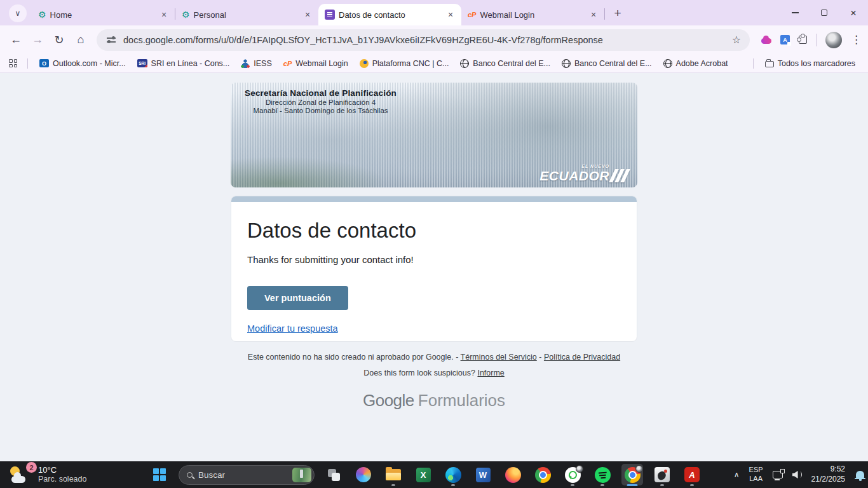 The width and height of the screenshot is (868, 488). Describe the element at coordinates (48, 475) in the screenshot. I see `weather-widget: 2 10°C Parc. soleado` at that location.